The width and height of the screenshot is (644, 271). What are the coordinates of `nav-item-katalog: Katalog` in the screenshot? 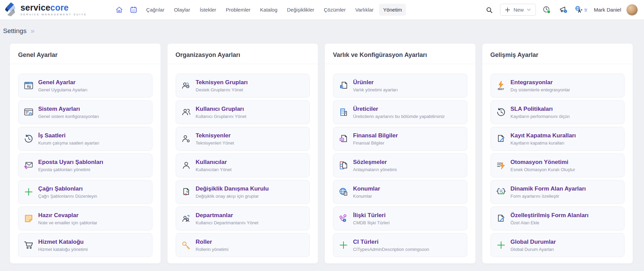 It's located at (269, 10).